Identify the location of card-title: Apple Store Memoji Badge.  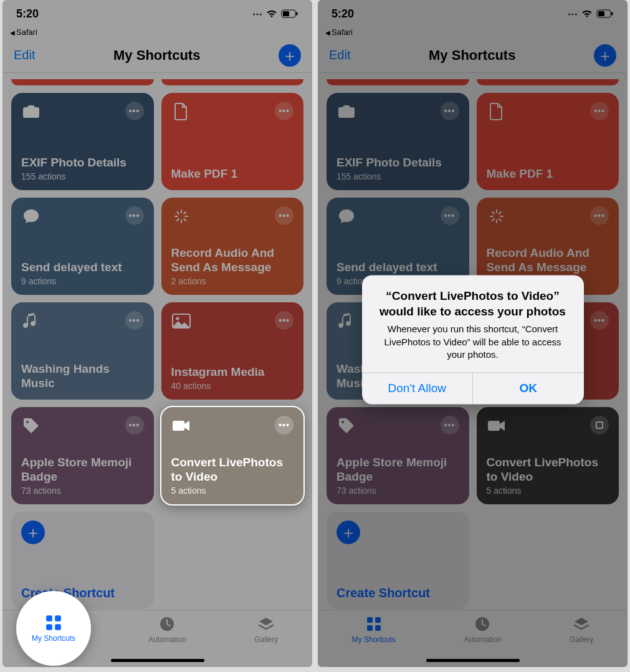
(82, 470).